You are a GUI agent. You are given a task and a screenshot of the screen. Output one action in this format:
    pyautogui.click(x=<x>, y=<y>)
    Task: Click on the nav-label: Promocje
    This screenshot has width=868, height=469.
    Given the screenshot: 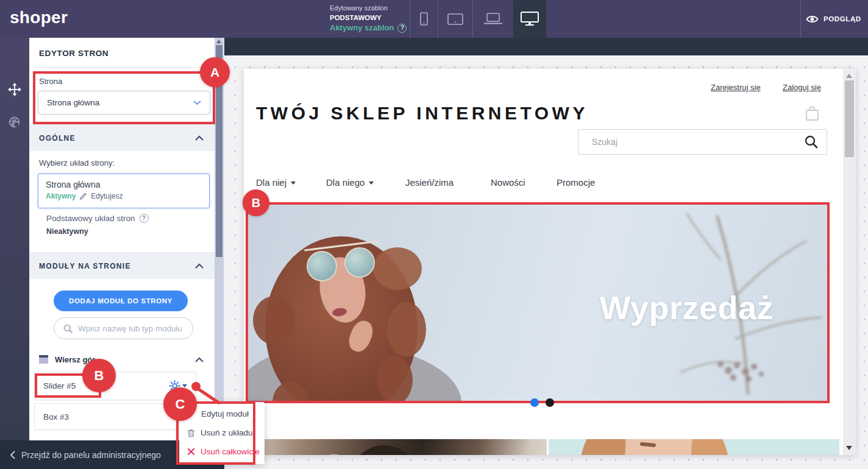 What is the action you would take?
    pyautogui.click(x=575, y=183)
    